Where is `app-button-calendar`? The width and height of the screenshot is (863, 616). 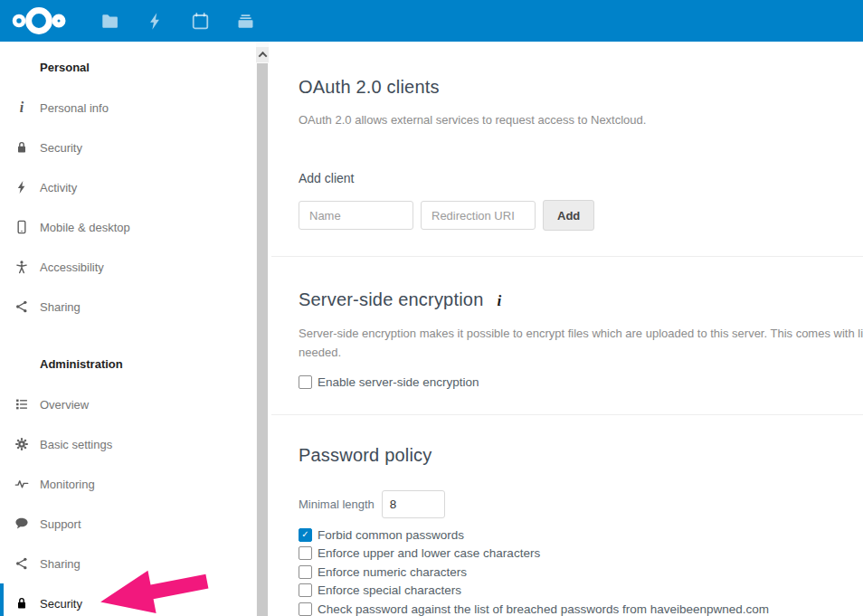
app-button-calendar is located at coordinates (200, 21).